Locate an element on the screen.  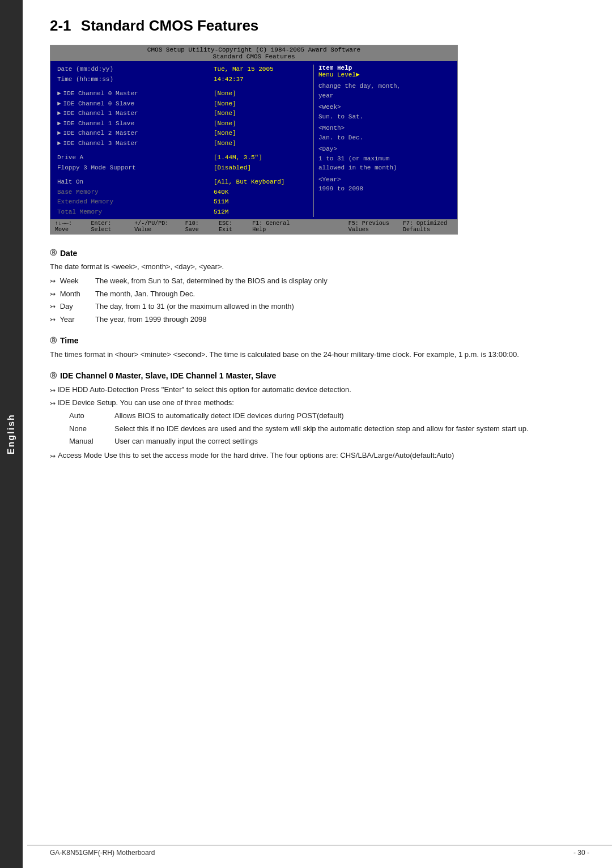
bios-screenshot: CMOS Setup Utility-Copyright (C) 1984-20… is located at coordinates (254, 139).